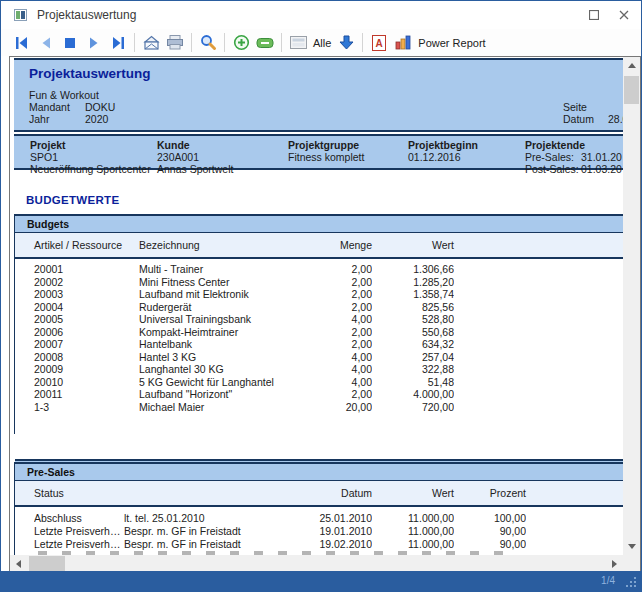  I want to click on menge-cell: 20,00, so click(342, 407).